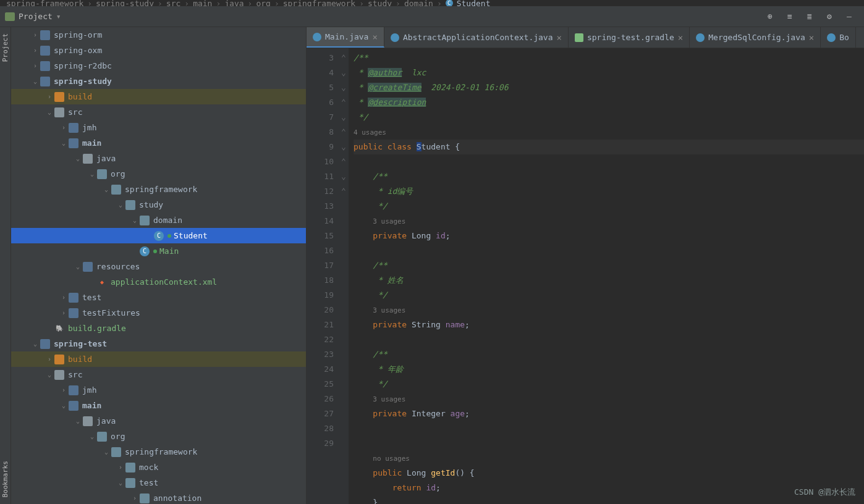 This screenshot has height=504, width=864. I want to click on code-line: no usages, so click(609, 458).